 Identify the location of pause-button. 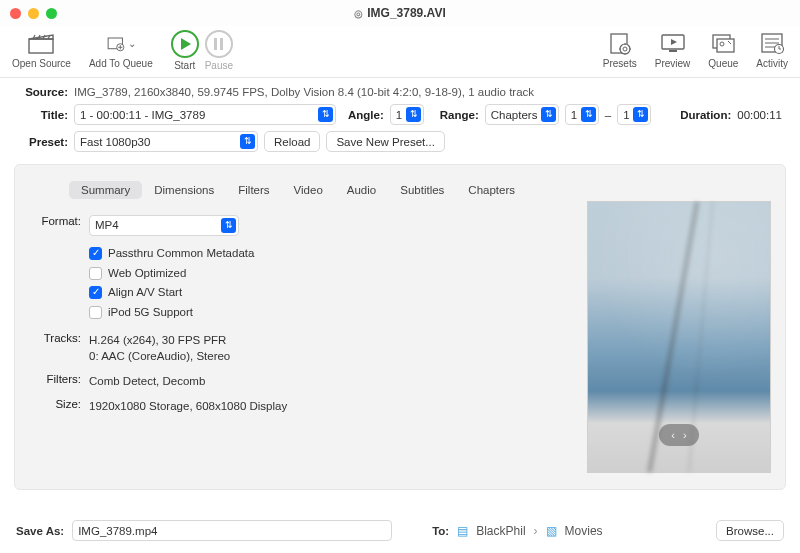
(219, 44).